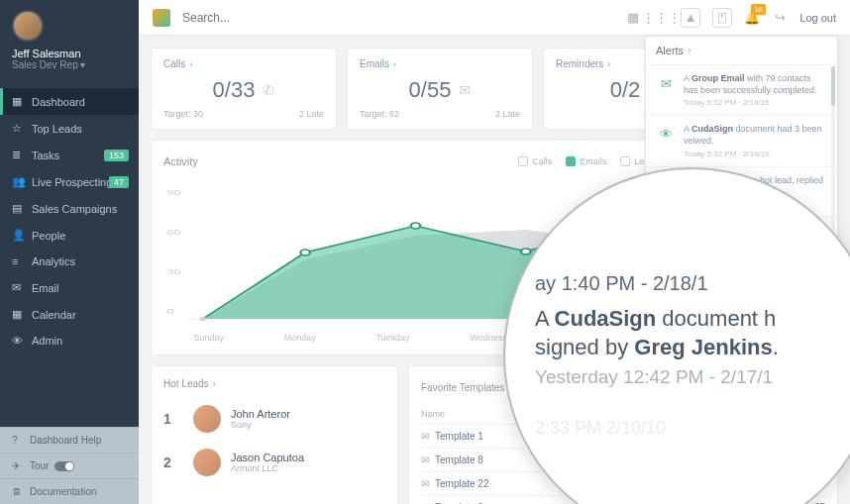  What do you see at coordinates (69, 465) in the screenshot?
I see `footer-tour: ✈Tour` at bounding box center [69, 465].